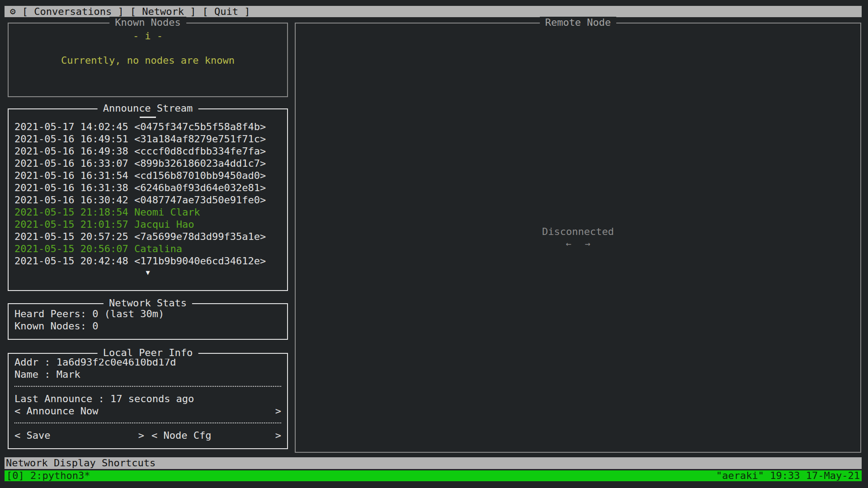 This screenshot has height=488, width=868. What do you see at coordinates (148, 411) in the screenshot?
I see `announce-now-button: < Announce Now >` at bounding box center [148, 411].